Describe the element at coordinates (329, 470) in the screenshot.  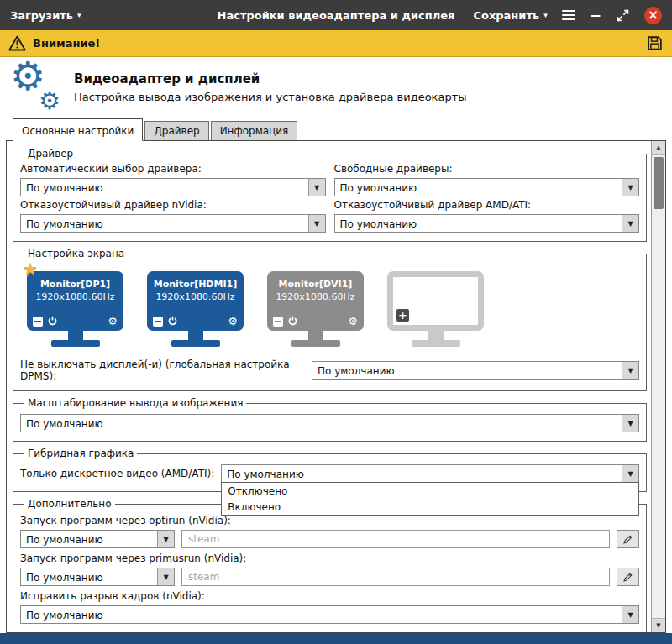
I see `hybrid-fieldset: Гибридная графика Только дискретное виде…` at that location.